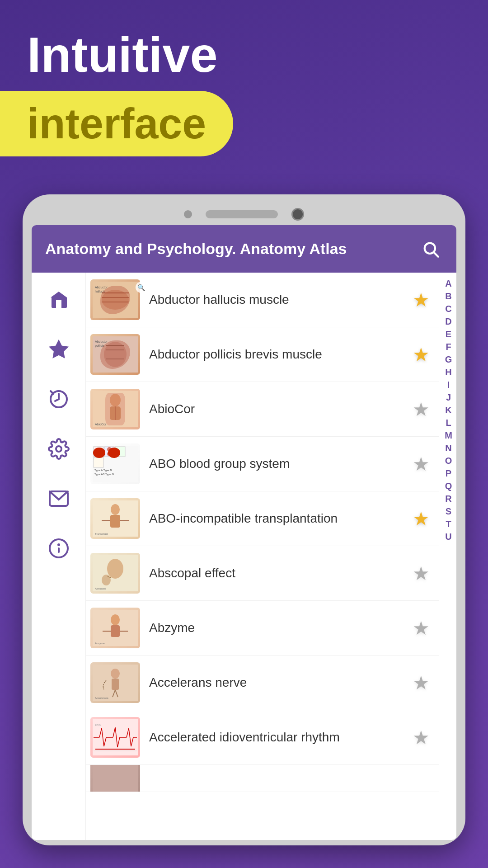 The height and width of the screenshot is (868, 488). What do you see at coordinates (263, 410) in the screenshot?
I see `list-item: AbioCor AbioCor ★` at bounding box center [263, 410].